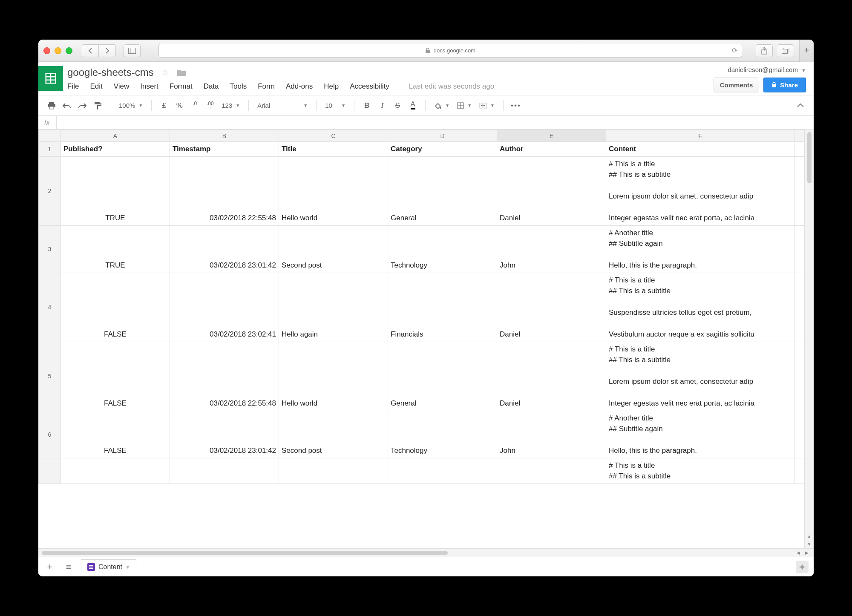 This screenshot has height=616, width=852. I want to click on window-maximize-button, so click(69, 51).